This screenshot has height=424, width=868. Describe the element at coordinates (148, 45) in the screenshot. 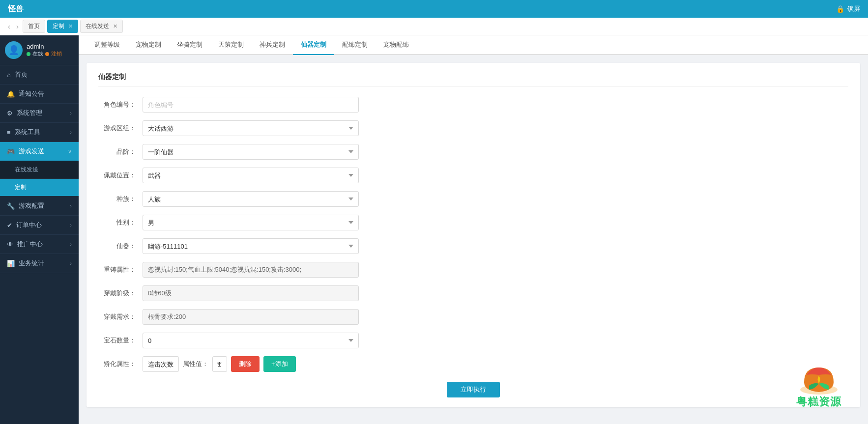

I see `subtab-pet-customize: 宠物定制` at that location.